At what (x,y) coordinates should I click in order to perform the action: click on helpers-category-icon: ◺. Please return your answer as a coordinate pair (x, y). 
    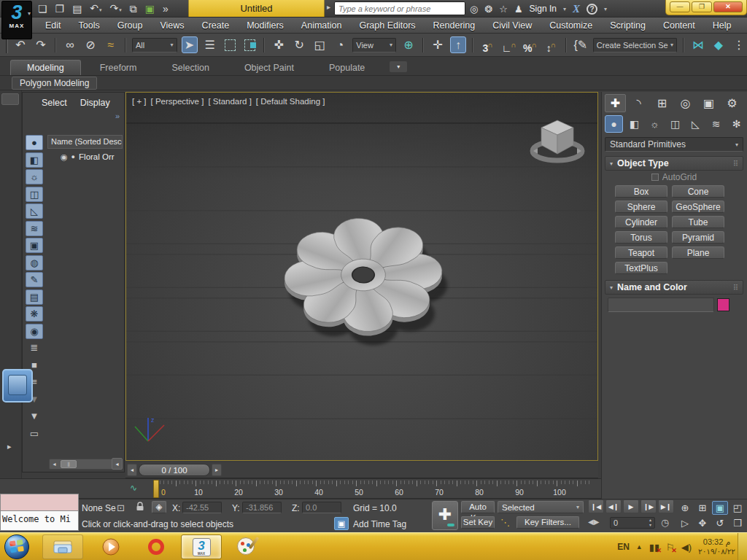
    Looking at the image, I should click on (696, 124).